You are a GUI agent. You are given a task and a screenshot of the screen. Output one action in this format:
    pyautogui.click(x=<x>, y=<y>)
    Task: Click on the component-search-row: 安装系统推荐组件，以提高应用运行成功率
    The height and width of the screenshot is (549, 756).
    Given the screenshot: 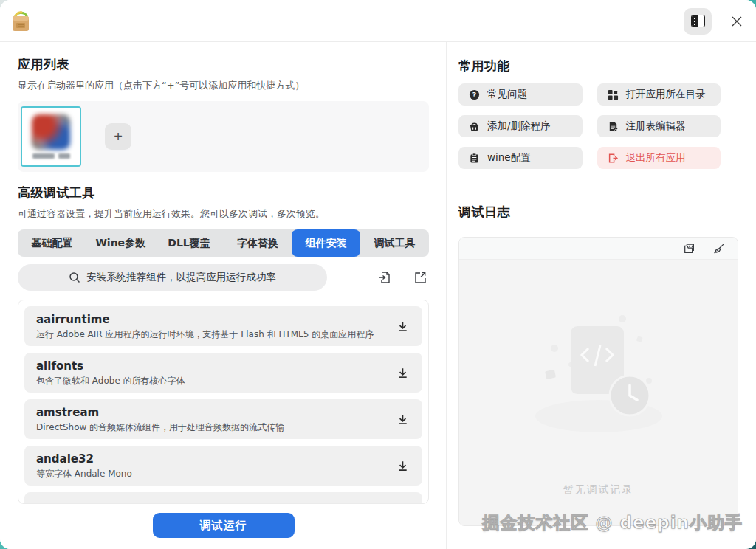 What is the action you would take?
    pyautogui.click(x=223, y=277)
    